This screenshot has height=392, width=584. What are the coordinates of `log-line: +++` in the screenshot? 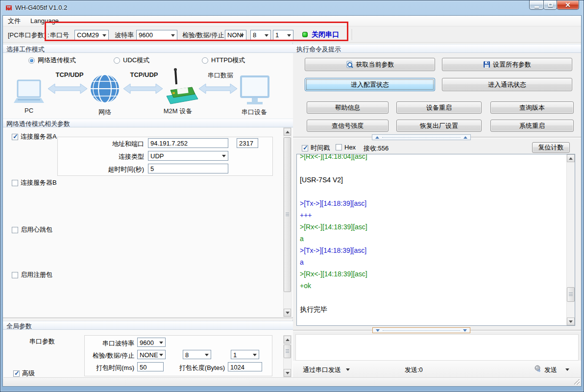 It's located at (432, 215).